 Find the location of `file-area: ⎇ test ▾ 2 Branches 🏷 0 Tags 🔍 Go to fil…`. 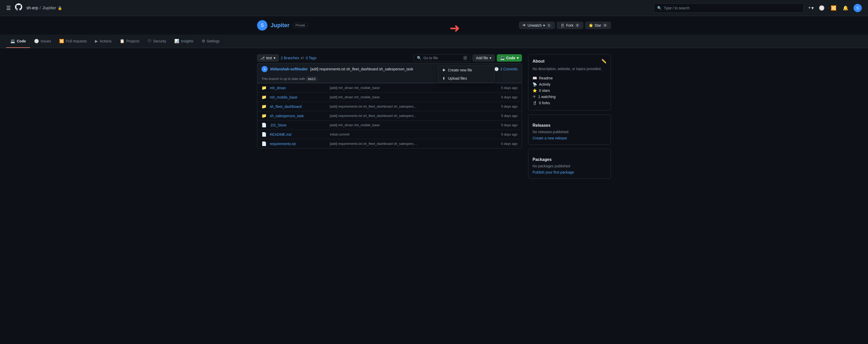

file-area: ⎇ test ▾ 2 Branches 🏷 0 Tags 🔍 Go to fil… is located at coordinates (390, 119).